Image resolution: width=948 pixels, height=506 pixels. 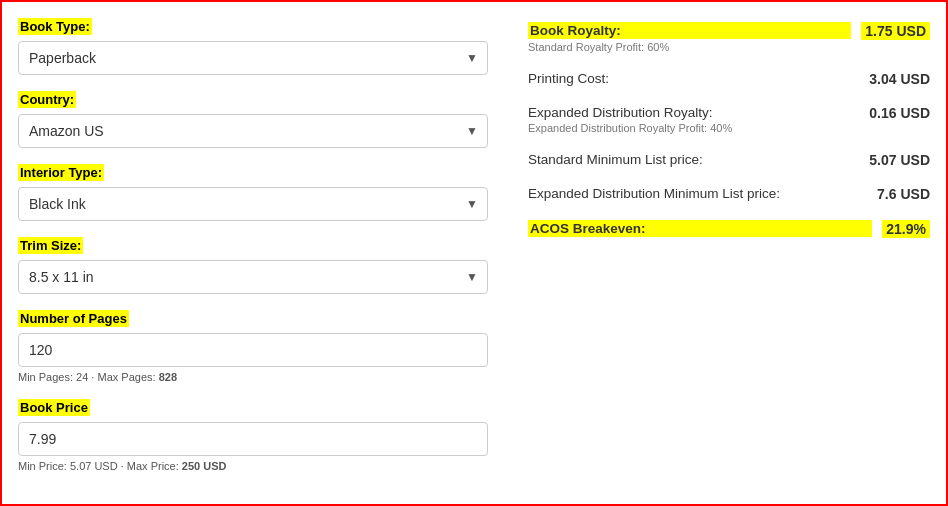 What do you see at coordinates (694, 160) in the screenshot?
I see `standard-min-label: Standard Minimum List price:` at bounding box center [694, 160].